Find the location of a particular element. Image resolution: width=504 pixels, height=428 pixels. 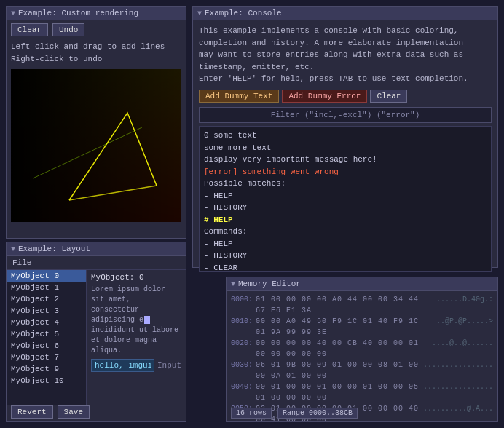

title-arrow-icon: ▼ is located at coordinates (13, 13).